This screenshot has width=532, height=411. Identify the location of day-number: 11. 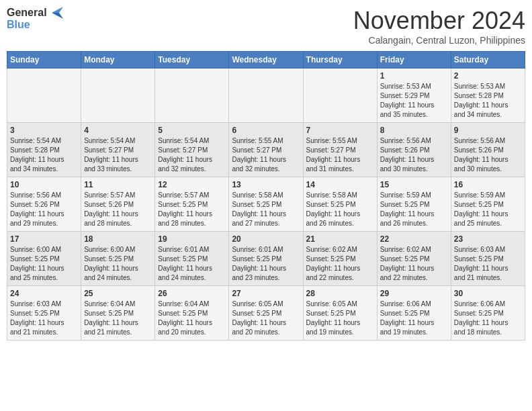
(118, 185).